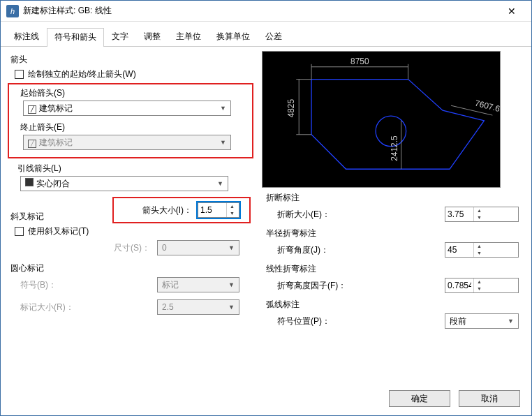 This screenshot has height=416, width=532. I want to click on center-mark-size-select: 2.5 ▼, so click(198, 307).